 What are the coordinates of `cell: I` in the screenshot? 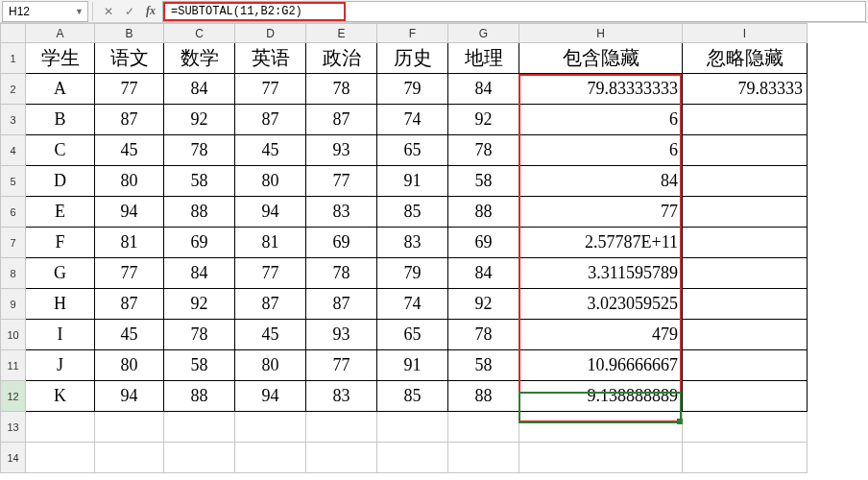 It's located at (60, 335).